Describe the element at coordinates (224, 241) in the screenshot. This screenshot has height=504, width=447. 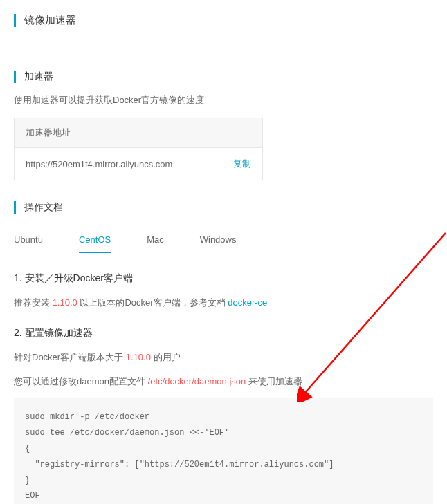
I see `os-tabs: Ubuntu CentOS Mac Windows` at that location.